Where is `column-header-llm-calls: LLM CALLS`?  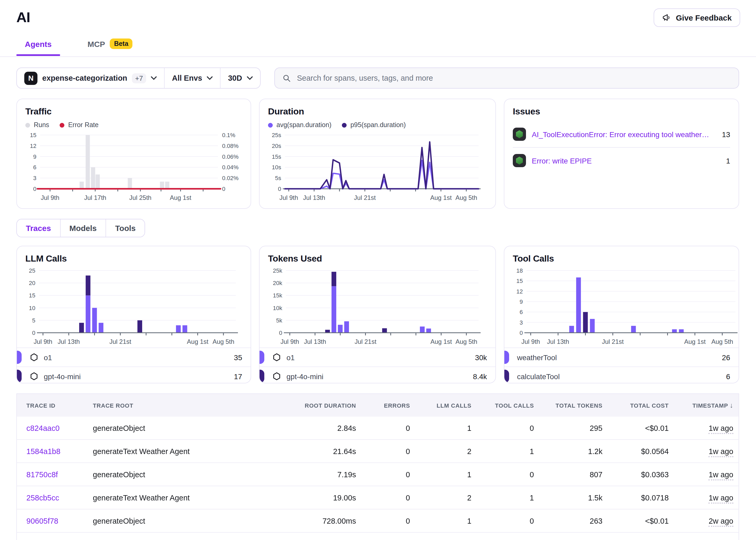
column-header-llm-calls: LLM CALLS is located at coordinates (446, 405).